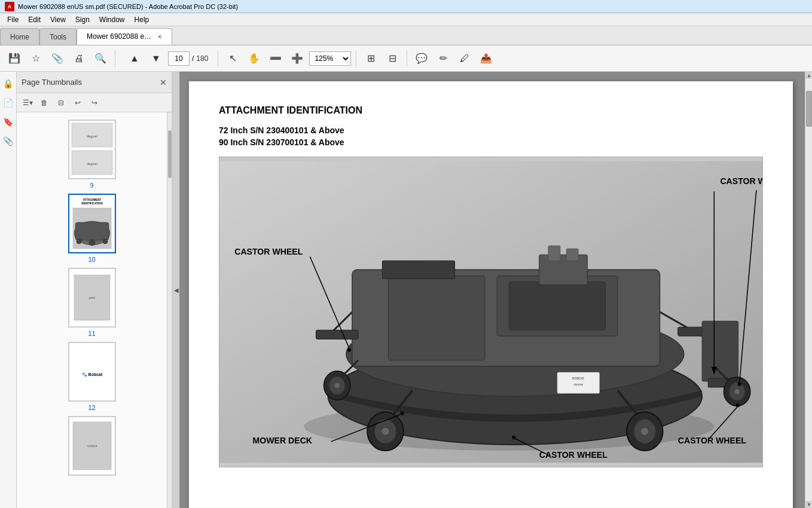  What do you see at coordinates (135, 59) in the screenshot?
I see `prev-page-button: ▲` at bounding box center [135, 59].